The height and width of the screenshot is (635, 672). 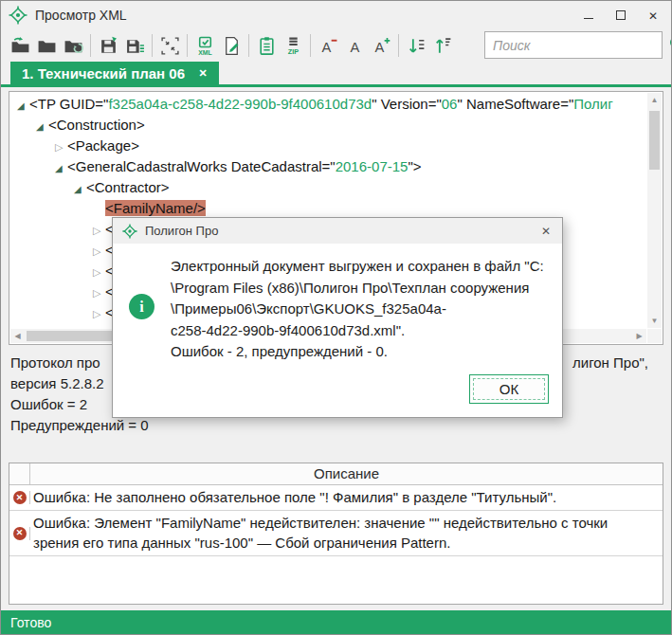 I want to click on error-table-header-label: Описание, so click(x=347, y=474).